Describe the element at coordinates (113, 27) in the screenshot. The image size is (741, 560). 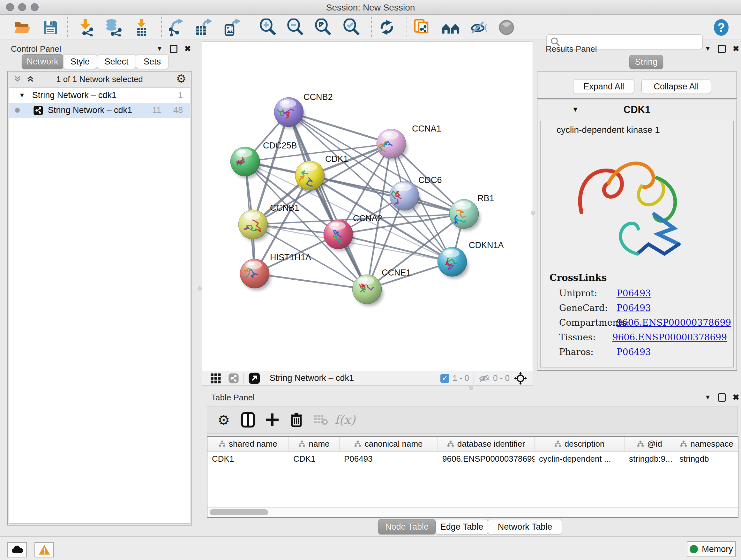
I see `import-network-database-icon` at that location.